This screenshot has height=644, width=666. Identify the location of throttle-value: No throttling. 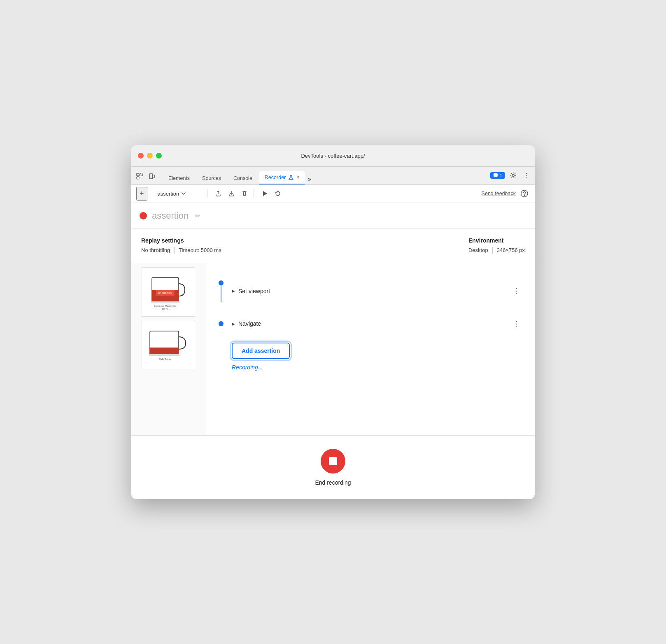
(156, 250).